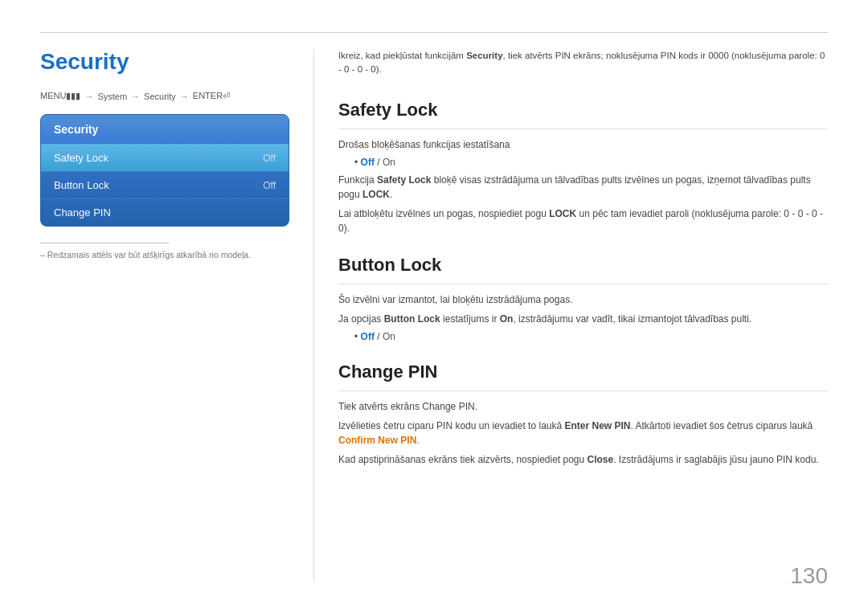 The width and height of the screenshot is (868, 613). Describe the element at coordinates (583, 167) in the screenshot. I see `section-safety-lock: Safety Lock Drošas bloķēšanas funkcijas …` at that location.